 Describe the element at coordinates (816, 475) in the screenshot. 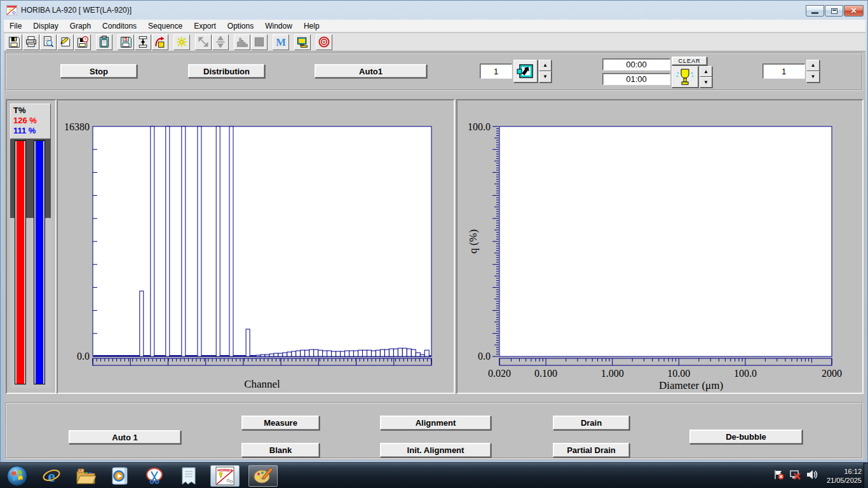

I see `system-tray: 16:12 21/05/2025` at that location.